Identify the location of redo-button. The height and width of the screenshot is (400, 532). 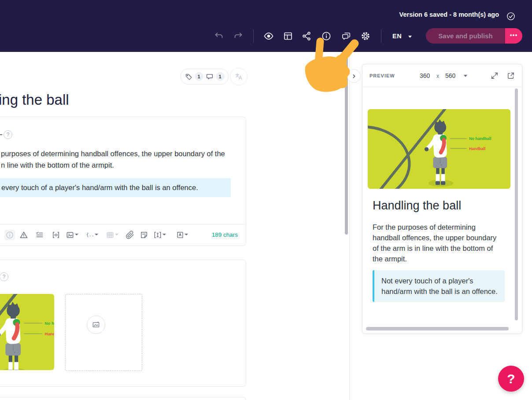
(238, 36).